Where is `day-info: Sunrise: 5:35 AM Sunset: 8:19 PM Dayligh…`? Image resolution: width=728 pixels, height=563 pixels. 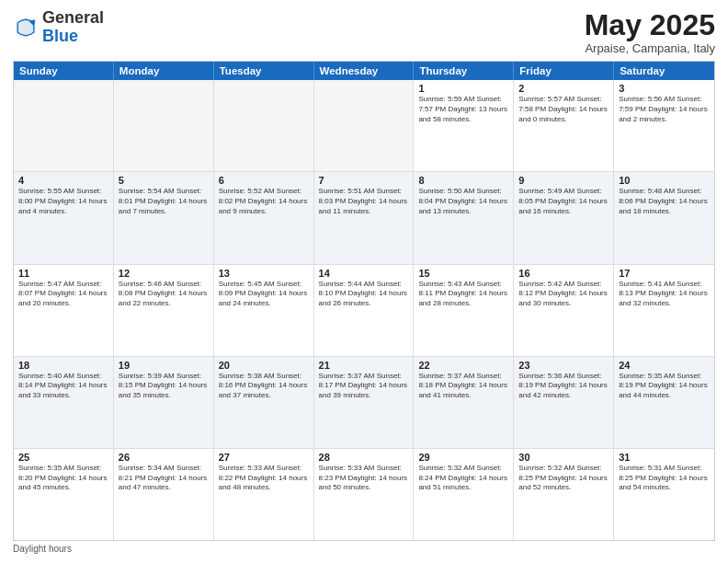
day-info: Sunrise: 5:35 AM Sunset: 8:19 PM Dayligh… is located at coordinates (664, 386).